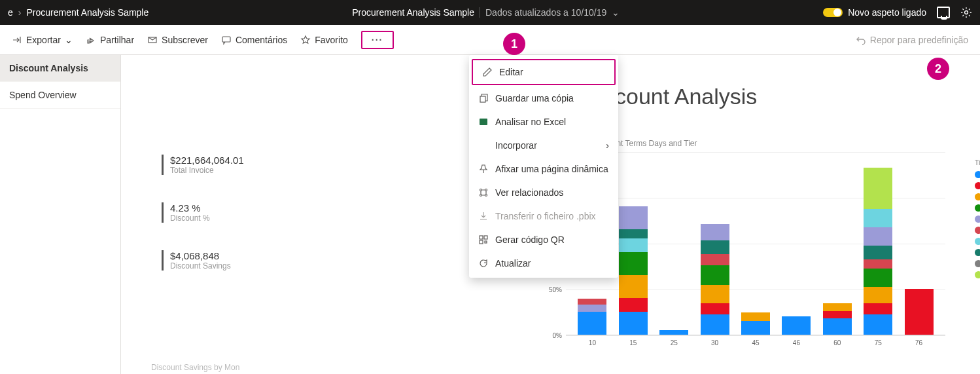 Image resolution: width=980 pixels, height=374 pixels. What do you see at coordinates (485, 12) in the screenshot?
I see `header-title-group: Procurement Analysis Sample Dados atuali…` at bounding box center [485, 12].